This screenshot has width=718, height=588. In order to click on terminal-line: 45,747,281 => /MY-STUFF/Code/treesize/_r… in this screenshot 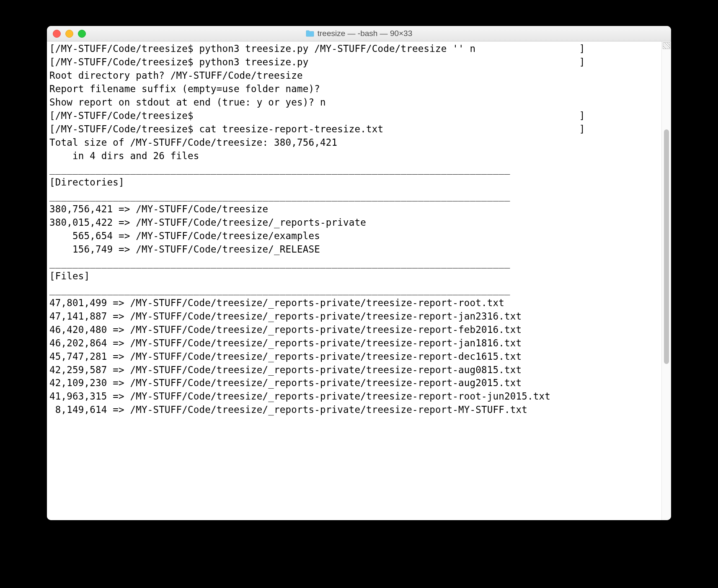, I will do `click(354, 357)`.